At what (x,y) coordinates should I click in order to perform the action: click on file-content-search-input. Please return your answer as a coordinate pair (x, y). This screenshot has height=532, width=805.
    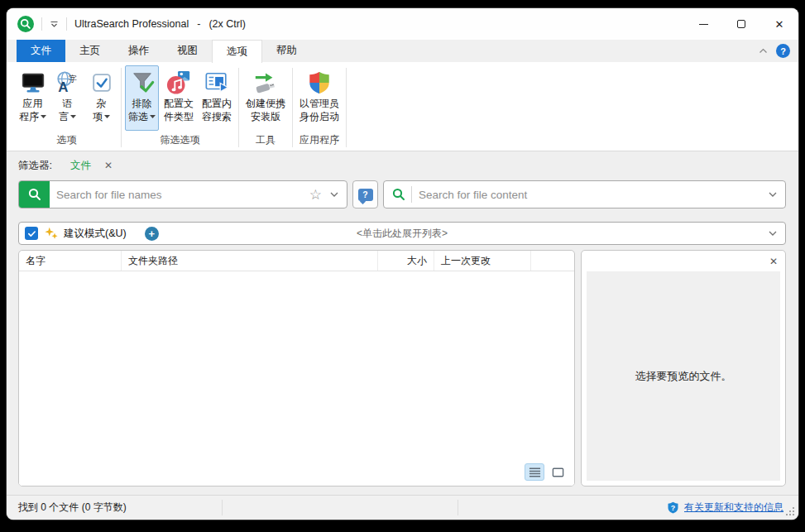
    Looking at the image, I should click on (591, 195).